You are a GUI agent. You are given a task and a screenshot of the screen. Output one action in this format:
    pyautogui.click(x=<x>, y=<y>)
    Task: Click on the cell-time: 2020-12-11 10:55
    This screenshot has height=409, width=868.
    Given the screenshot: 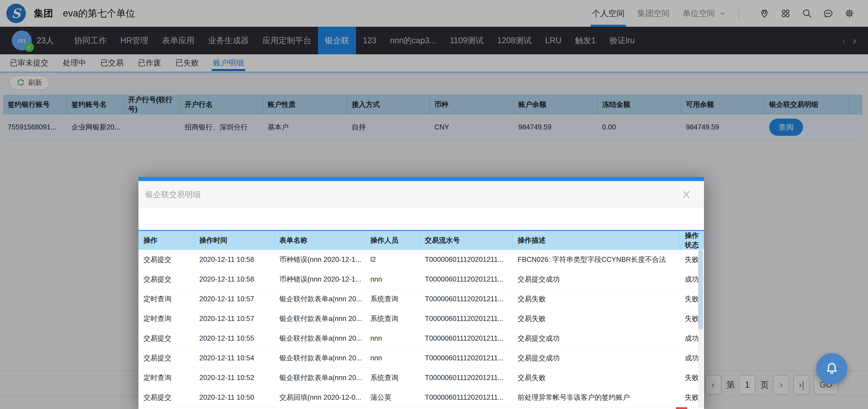 What is the action you would take?
    pyautogui.click(x=235, y=339)
    